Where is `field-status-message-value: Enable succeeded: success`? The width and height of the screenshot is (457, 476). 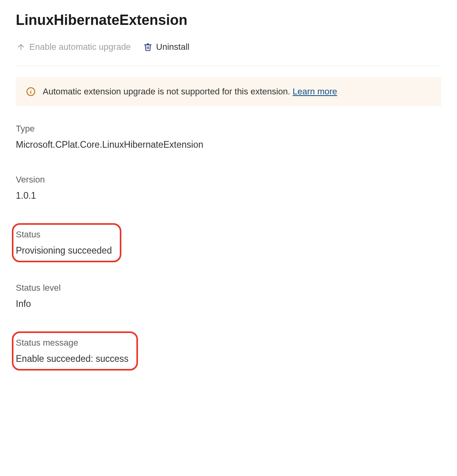
field-status-message-value: Enable succeeded: success is located at coordinates (72, 359).